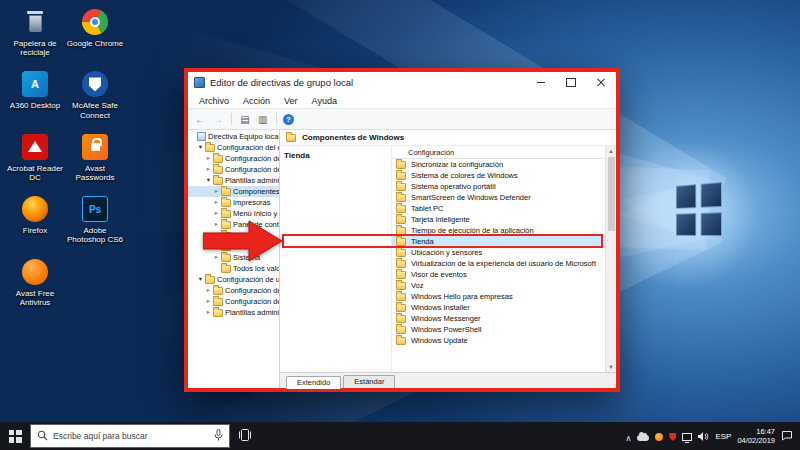 The height and width of the screenshot is (450, 800). I want to click on menu-item-3: Ayuda, so click(324, 101).